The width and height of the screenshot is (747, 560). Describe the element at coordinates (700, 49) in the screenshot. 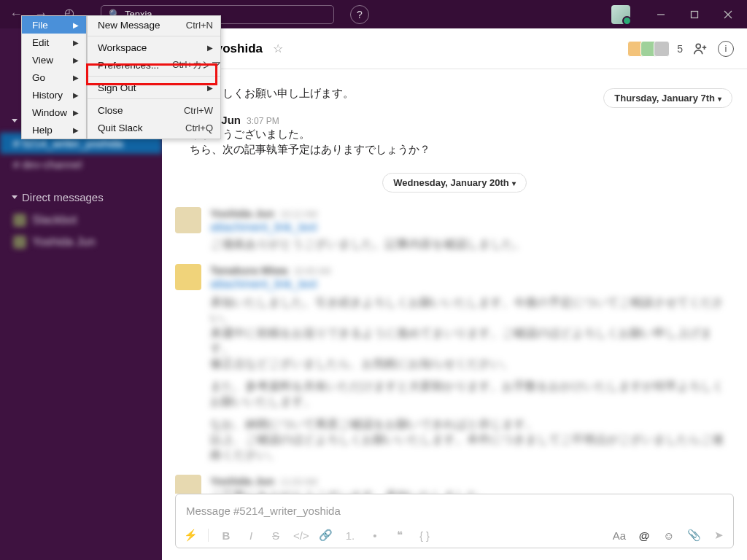

I see `add-user-button` at that location.